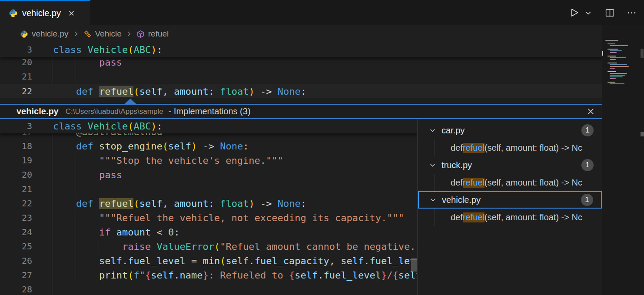  I want to click on peek-description: - Implementations (3), so click(209, 111).